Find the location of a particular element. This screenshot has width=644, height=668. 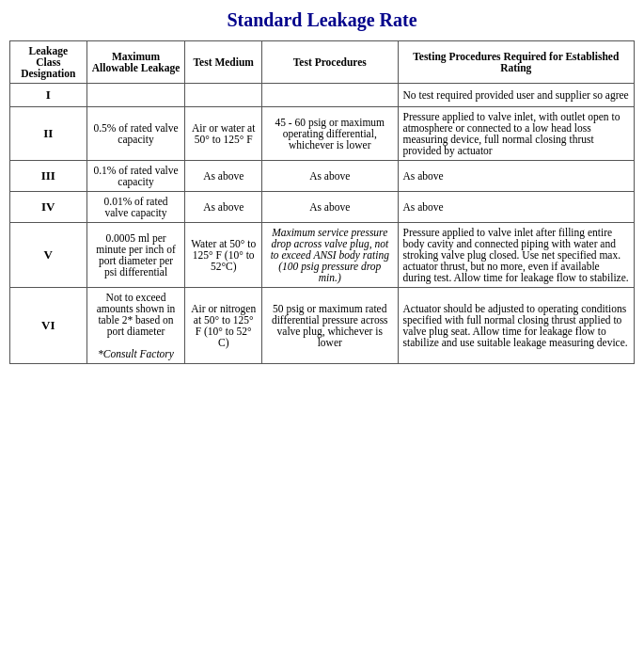

header-required: Testing Procedures Required for Establis… is located at coordinates (515, 62).